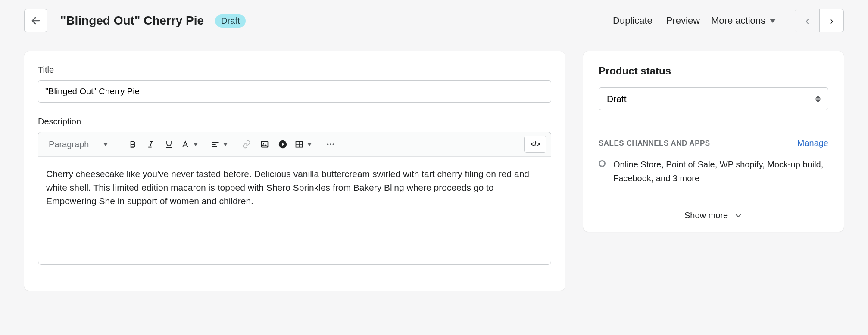  What do you see at coordinates (215, 144) in the screenshot?
I see `align-left-icon` at bounding box center [215, 144].